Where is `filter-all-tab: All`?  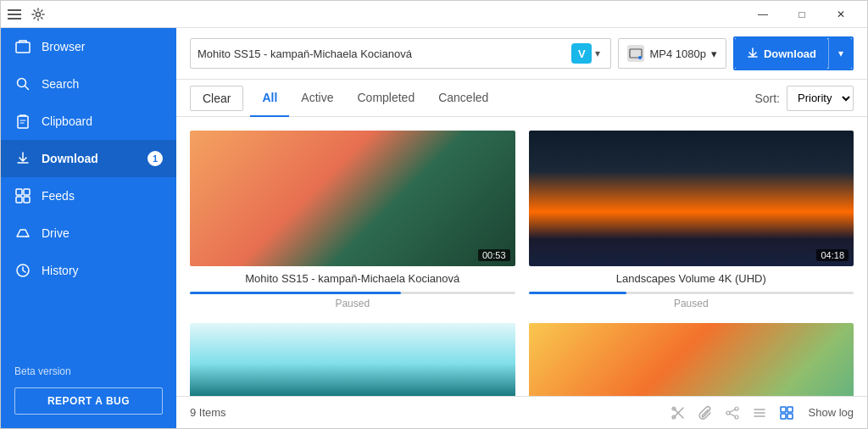
filter-all-tab: All is located at coordinates (270, 98).